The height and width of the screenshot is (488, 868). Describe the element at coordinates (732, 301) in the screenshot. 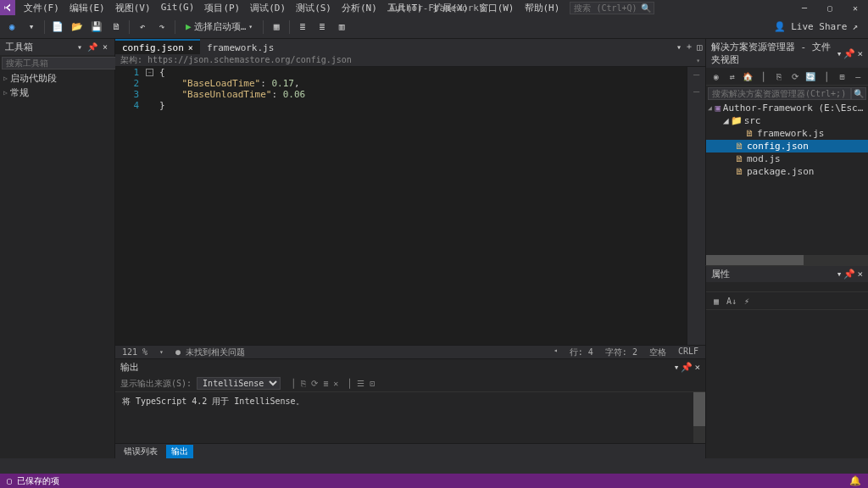

I see `prop-sort-icon: A↓` at that location.